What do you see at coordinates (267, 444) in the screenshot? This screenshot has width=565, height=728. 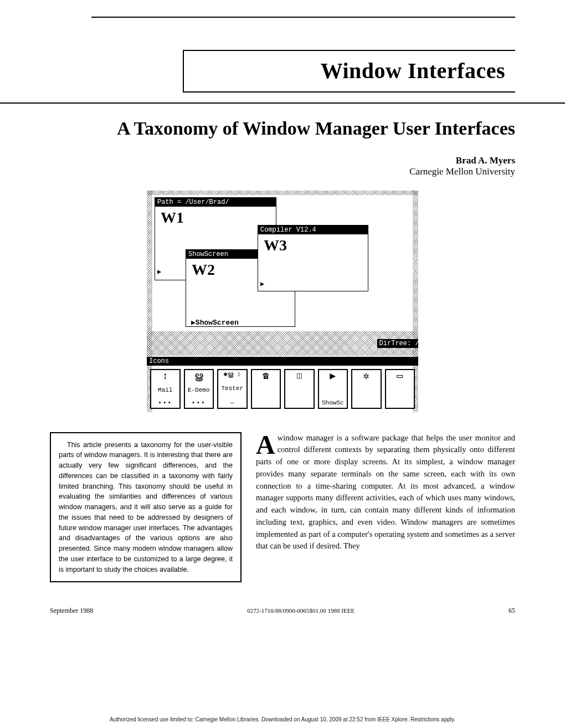 I see `dropcap: A` at bounding box center [267, 444].